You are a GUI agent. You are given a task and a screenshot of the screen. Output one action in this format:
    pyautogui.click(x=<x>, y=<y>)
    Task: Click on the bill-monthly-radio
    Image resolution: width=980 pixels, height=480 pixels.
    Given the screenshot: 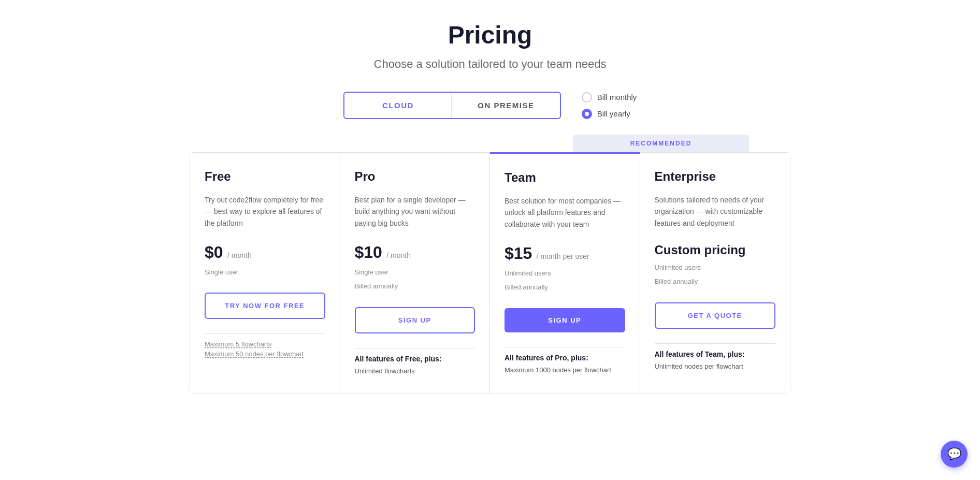 What is the action you would take?
    pyautogui.click(x=587, y=97)
    